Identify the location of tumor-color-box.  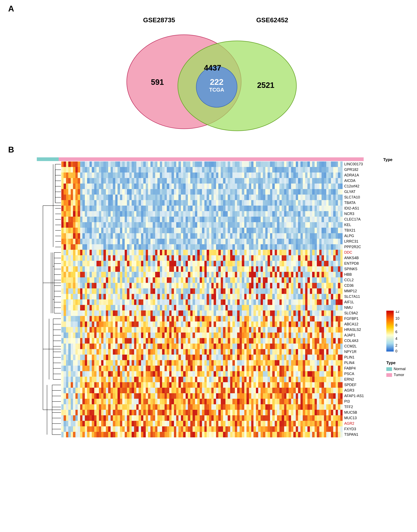
(389, 375).